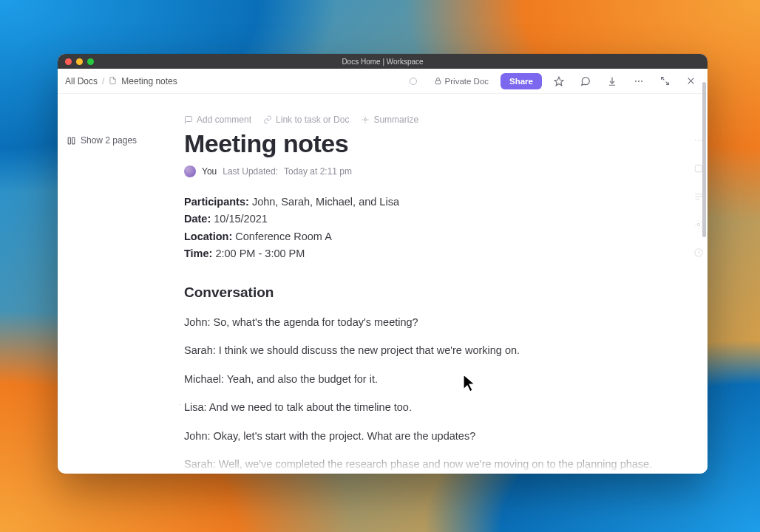 The width and height of the screenshot is (760, 532). Describe the element at coordinates (552, 81) in the screenshot. I see `toolbar-right: Private Doc Share` at that location.